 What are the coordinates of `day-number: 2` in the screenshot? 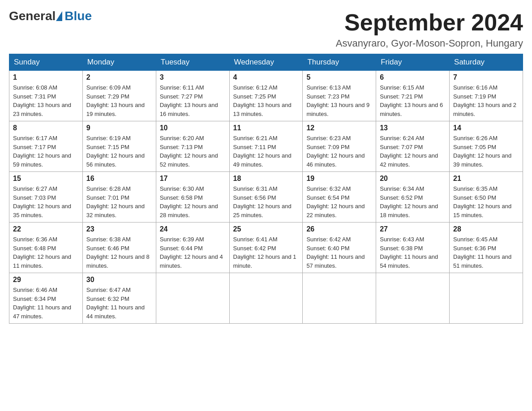 It's located at (119, 77).